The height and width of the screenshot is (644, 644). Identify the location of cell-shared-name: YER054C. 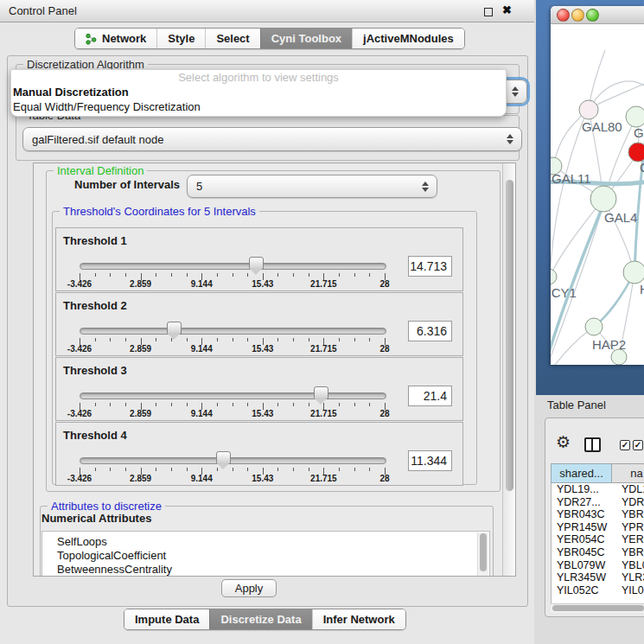
(581, 539).